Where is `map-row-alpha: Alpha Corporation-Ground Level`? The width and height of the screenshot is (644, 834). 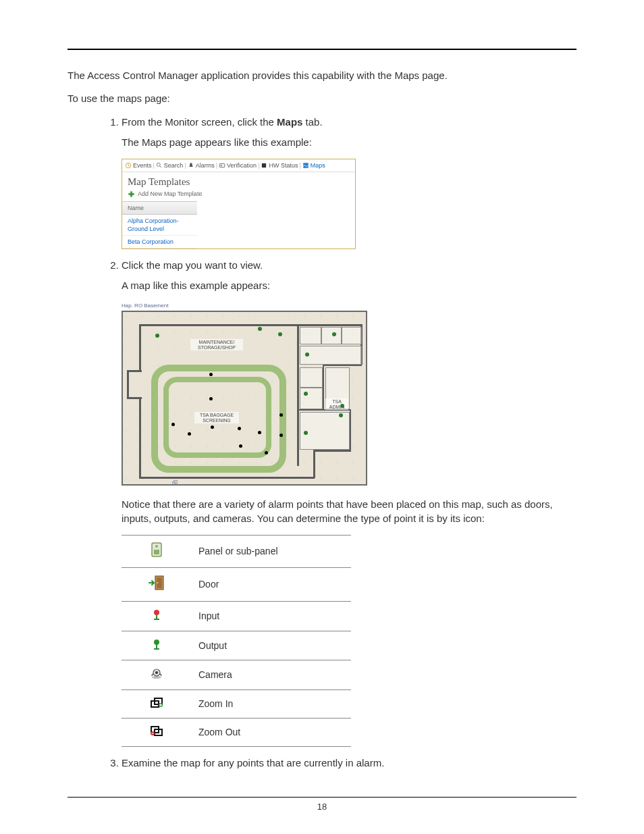 map-row-alpha: Alpha Corporation-Ground Level is located at coordinates (159, 226).